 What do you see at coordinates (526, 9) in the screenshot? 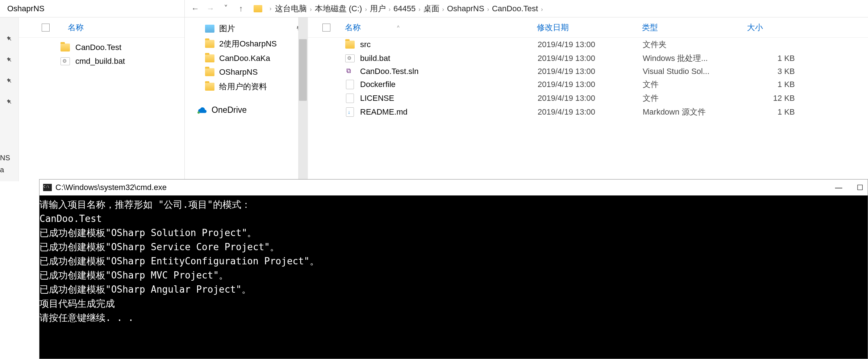
I see `nav-bar: ← → ˅ ↑ › 这台电脑›本地磁盘 (C:)›用户›64455›桌面›Osh…` at bounding box center [526, 9].